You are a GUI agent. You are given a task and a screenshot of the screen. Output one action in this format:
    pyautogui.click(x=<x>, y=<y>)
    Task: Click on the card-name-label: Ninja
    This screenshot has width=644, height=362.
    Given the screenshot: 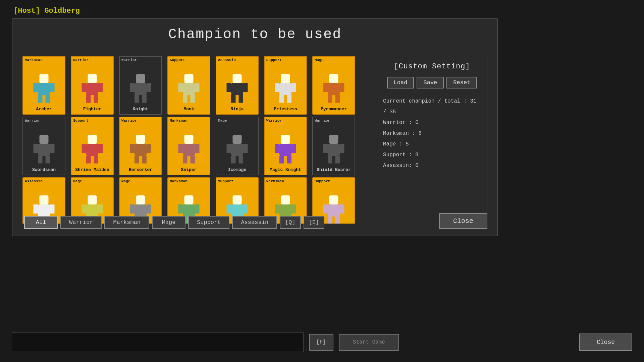 What is the action you would take?
    pyautogui.click(x=237, y=109)
    